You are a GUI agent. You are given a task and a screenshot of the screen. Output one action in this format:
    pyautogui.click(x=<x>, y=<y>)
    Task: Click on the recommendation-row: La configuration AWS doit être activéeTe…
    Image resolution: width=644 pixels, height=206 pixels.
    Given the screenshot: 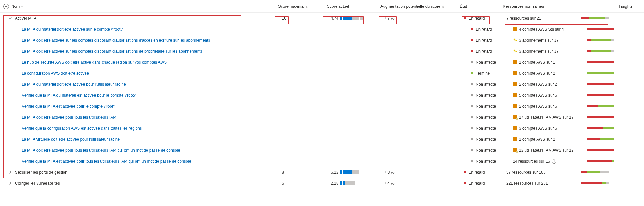 What is the action you would take?
    pyautogui.click(x=322, y=73)
    